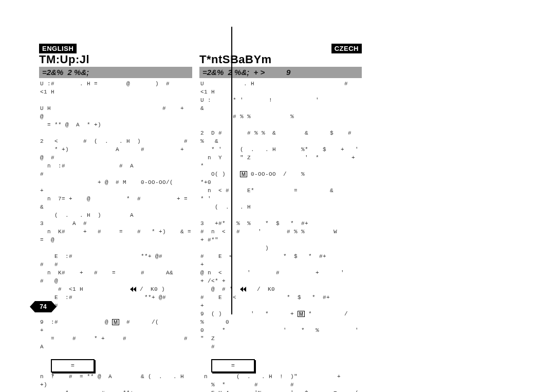  Describe the element at coordinates (281, 150) in the screenshot. I see `body-line: * ' ( . . H %* $ + '` at that location.